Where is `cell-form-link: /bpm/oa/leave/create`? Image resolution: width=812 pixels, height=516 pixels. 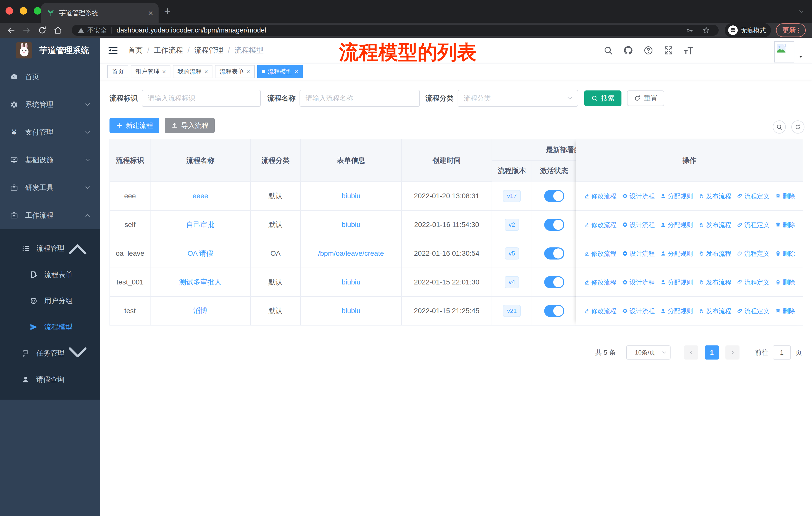
cell-form-link: /bpm/oa/leave/create is located at coordinates (351, 253).